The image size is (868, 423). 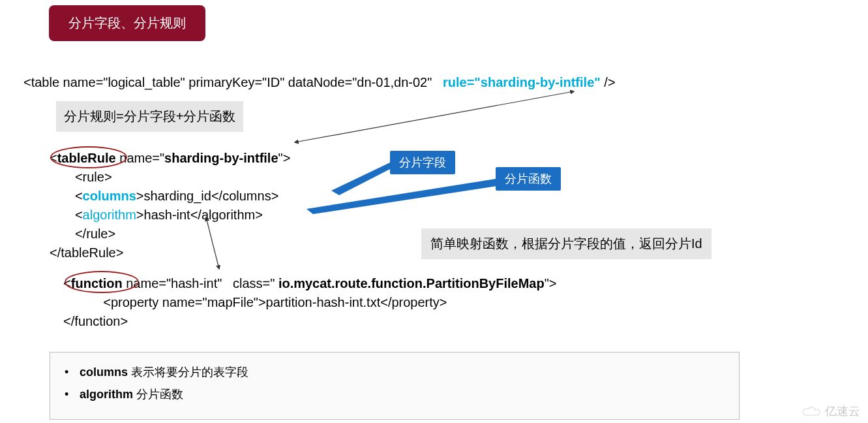 I want to click on c1-l1b: tableRule, so click(x=87, y=158).